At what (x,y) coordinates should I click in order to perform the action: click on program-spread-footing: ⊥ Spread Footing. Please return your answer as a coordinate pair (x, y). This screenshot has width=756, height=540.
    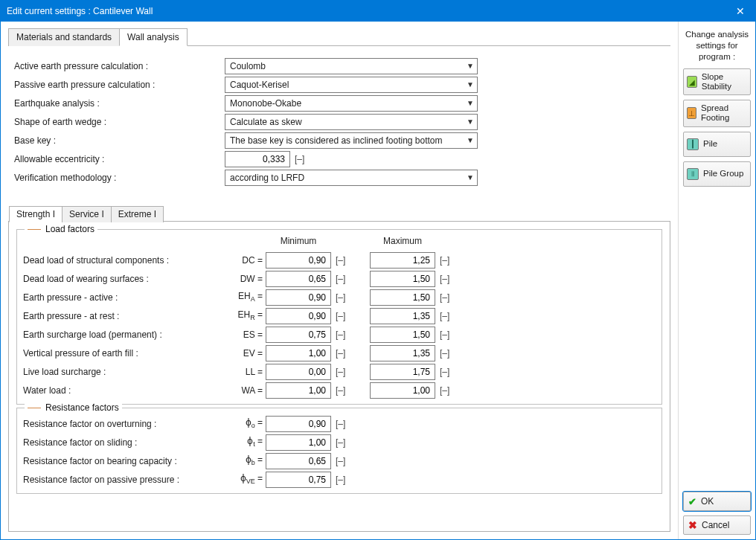
    Looking at the image, I should click on (717, 113).